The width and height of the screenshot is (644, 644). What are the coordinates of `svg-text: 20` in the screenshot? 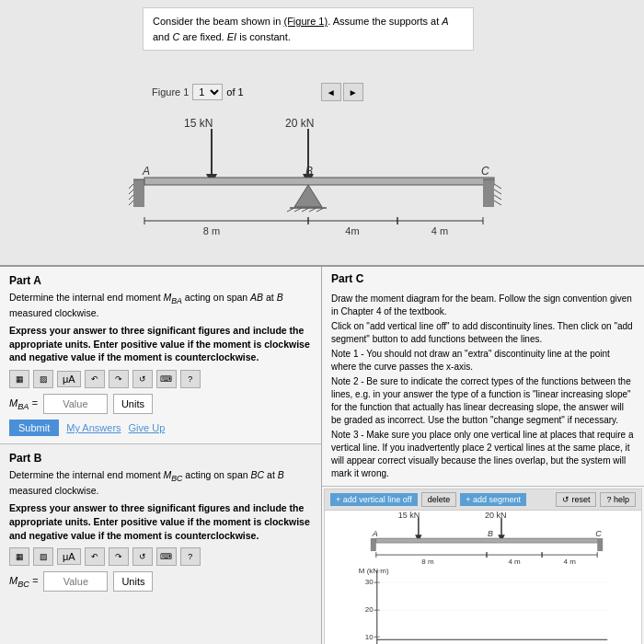 It's located at (370, 609).